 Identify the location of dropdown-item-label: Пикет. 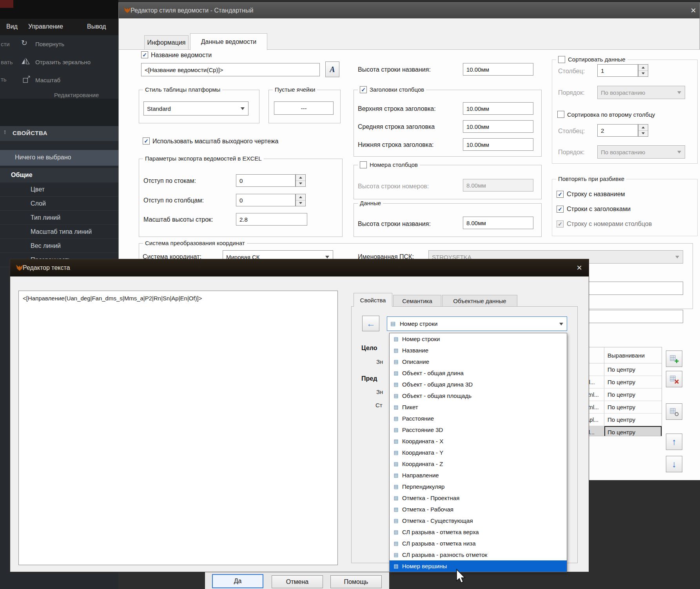
(410, 407).